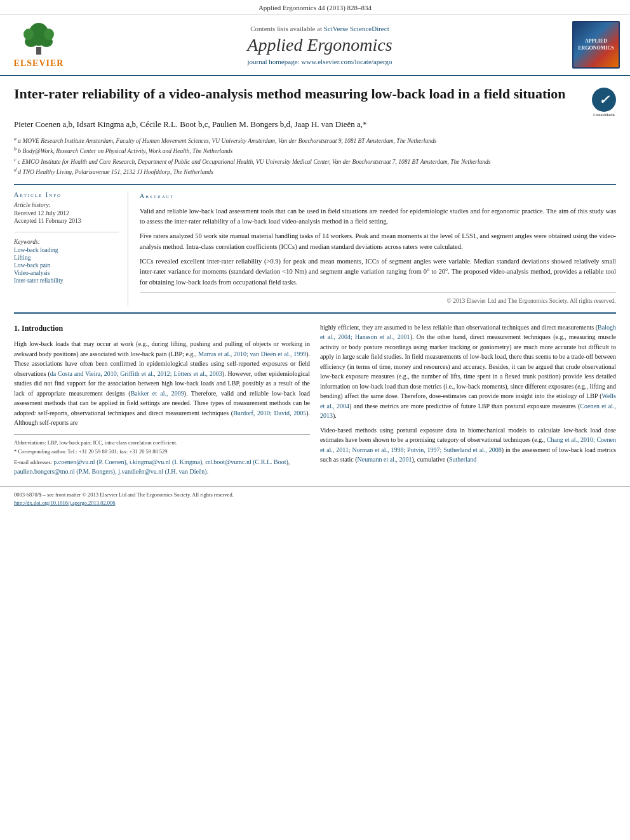  Describe the element at coordinates (468, 400) in the screenshot. I see `main-right-col: highly efficient, they are assumed to be…` at that location.